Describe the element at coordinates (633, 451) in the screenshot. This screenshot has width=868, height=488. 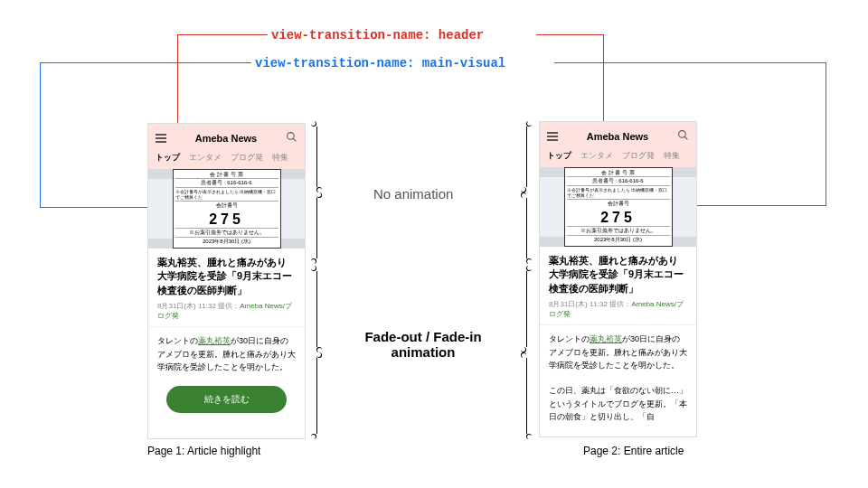
I see `caption-page2: Page 2: Entire article` at that location.